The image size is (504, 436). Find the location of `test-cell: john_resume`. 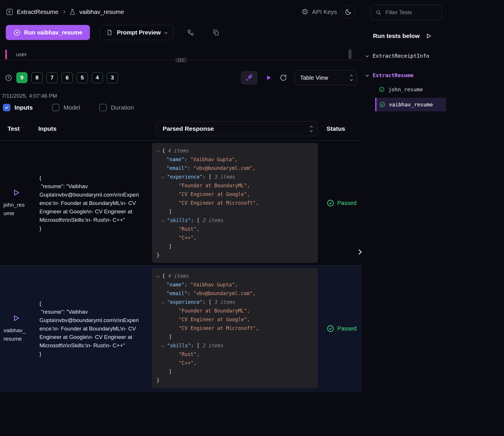

test-cell: john_resume is located at coordinates (16, 203).